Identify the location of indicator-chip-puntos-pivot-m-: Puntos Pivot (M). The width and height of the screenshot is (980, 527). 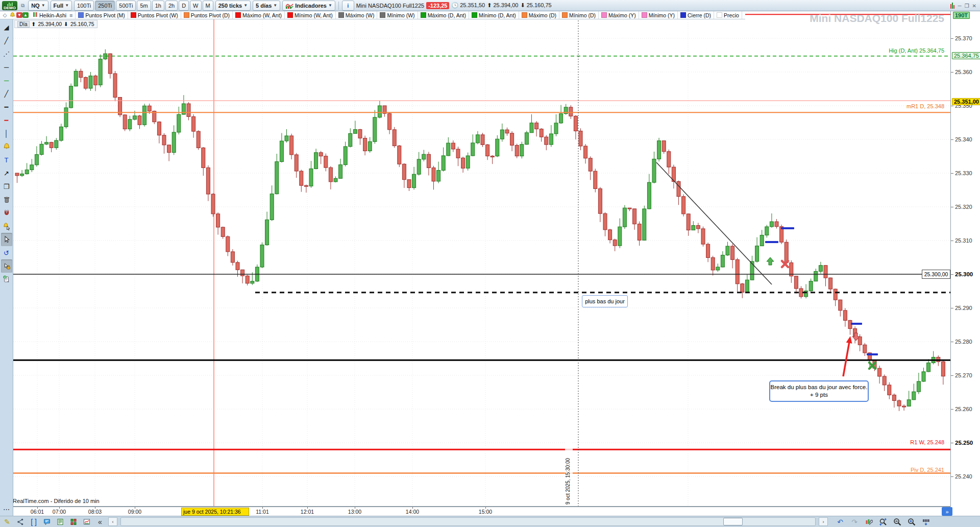
(102, 15).